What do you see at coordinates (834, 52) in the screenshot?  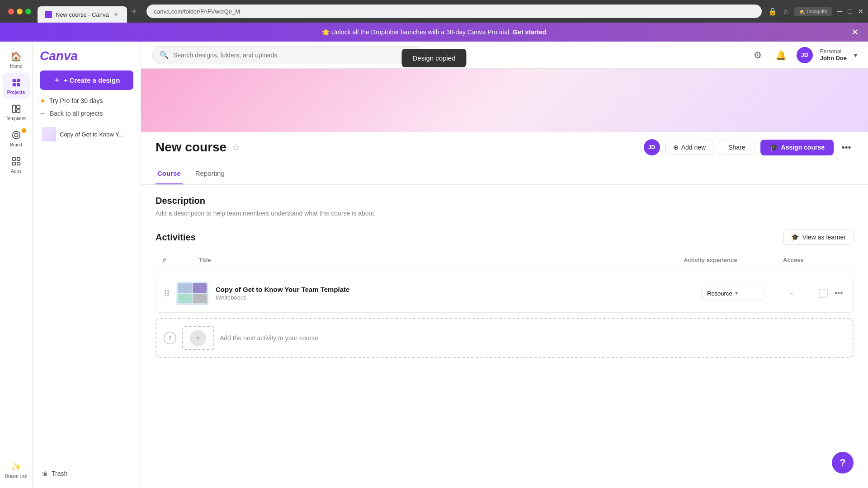 I see `account-type: Personal` at bounding box center [834, 52].